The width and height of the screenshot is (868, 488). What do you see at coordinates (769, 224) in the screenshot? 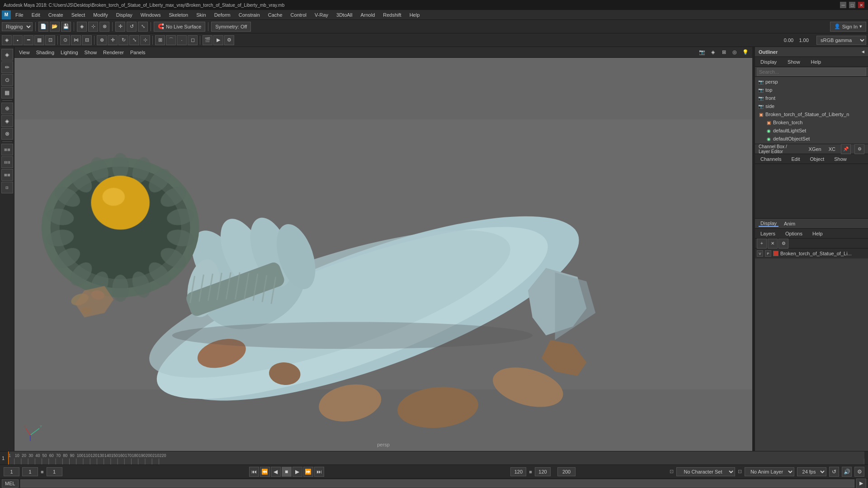
I see `display-tab: Display` at bounding box center [769, 224].